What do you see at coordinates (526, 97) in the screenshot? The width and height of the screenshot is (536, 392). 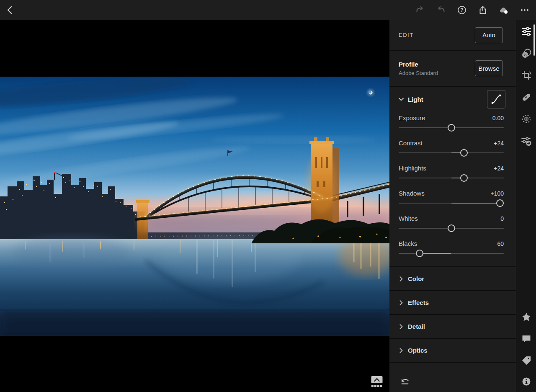 I see `tool-healing` at bounding box center [526, 97].